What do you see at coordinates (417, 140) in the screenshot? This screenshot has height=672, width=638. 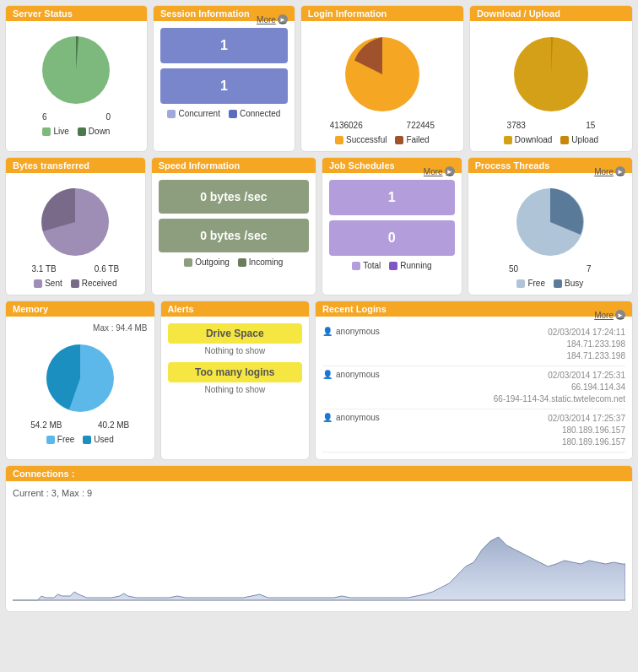 I see `failed-label: Failed` at bounding box center [417, 140].